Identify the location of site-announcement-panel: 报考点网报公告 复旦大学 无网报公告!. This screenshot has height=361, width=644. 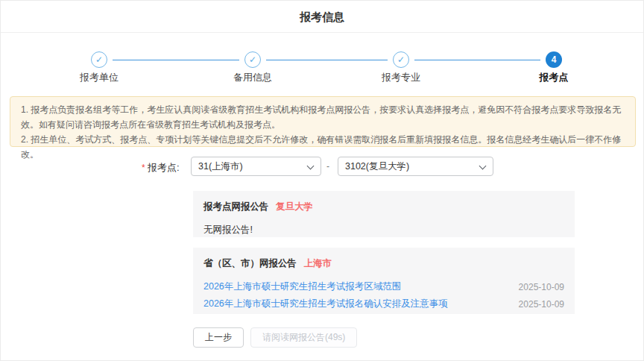
(384, 214).